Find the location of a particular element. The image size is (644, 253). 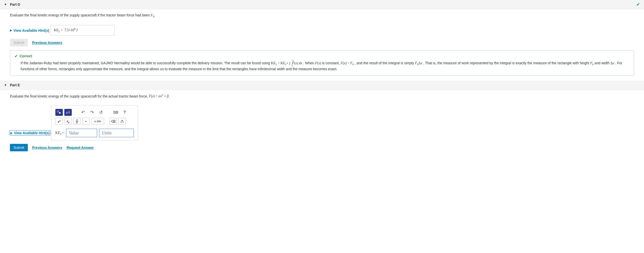

fb-text: . That is, the measure of work represent… is located at coordinates (506, 63).